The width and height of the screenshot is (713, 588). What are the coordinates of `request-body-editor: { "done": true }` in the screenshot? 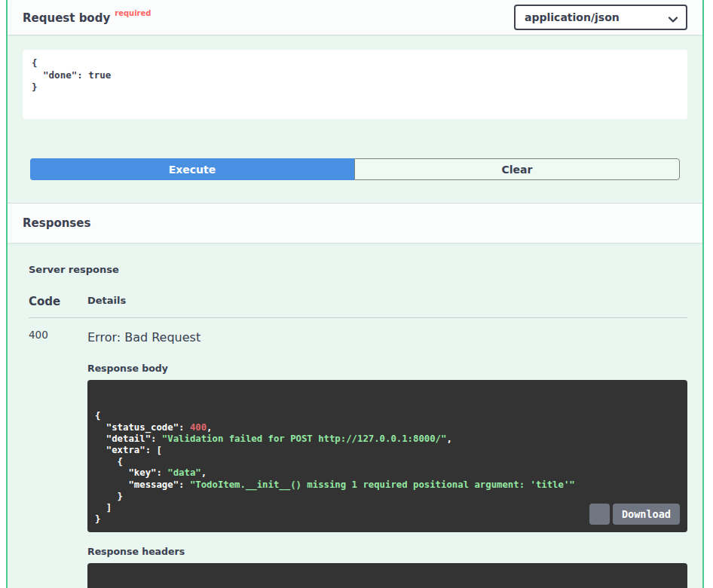 It's located at (355, 84).